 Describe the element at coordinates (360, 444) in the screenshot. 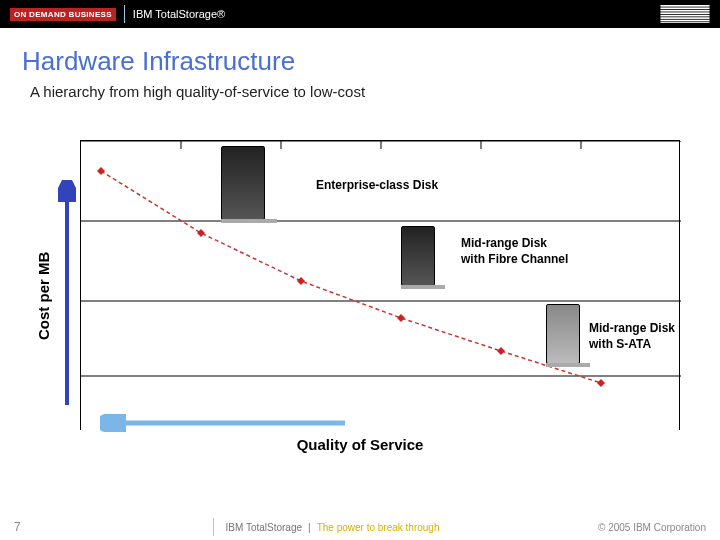

I see `x-axis-label: Quality of Service` at that location.